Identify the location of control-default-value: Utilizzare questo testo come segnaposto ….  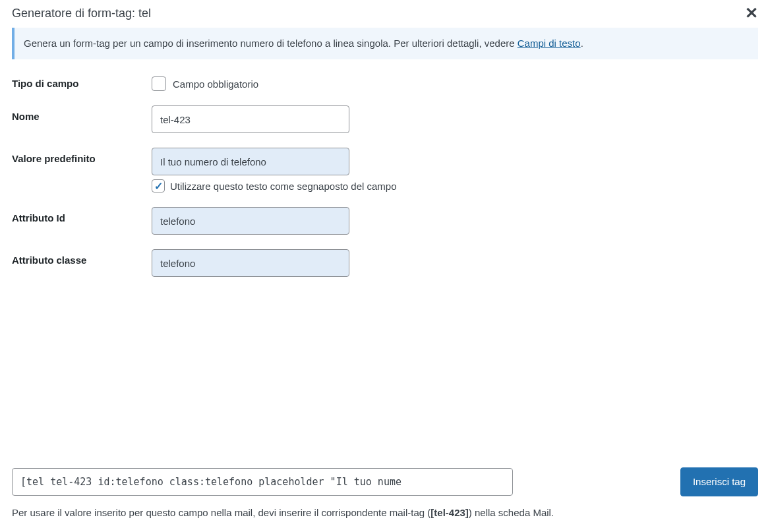
(455, 170).